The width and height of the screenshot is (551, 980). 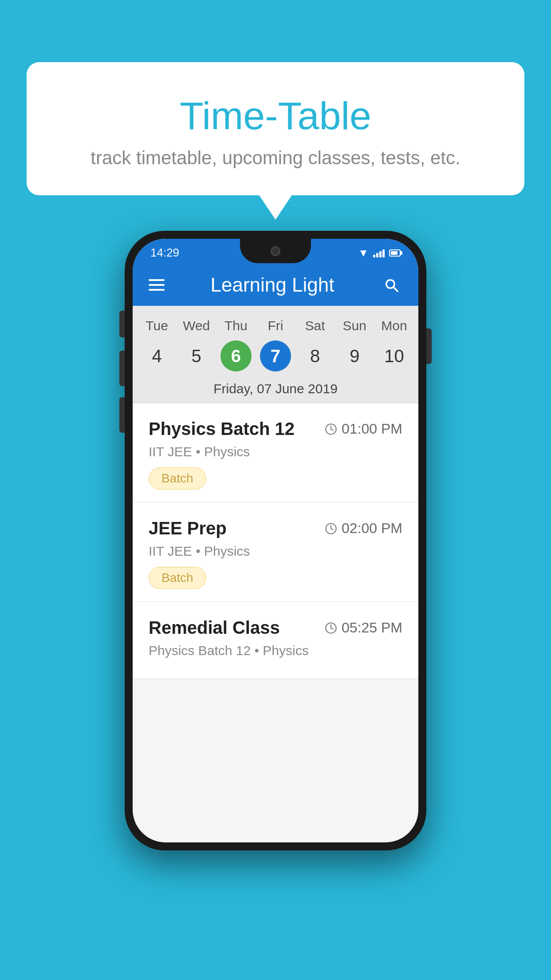 What do you see at coordinates (276, 129) in the screenshot?
I see `speech-bubble: Time-Table track timetable, upcoming cla…` at bounding box center [276, 129].